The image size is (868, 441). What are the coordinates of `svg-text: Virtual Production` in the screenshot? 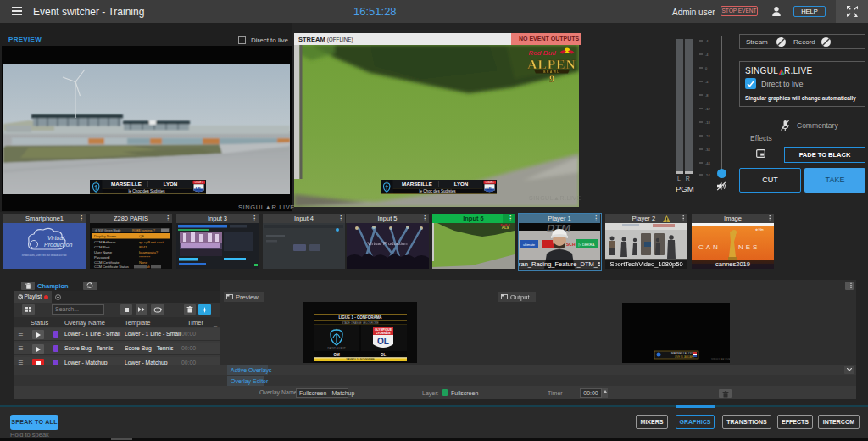 It's located at (387, 243).